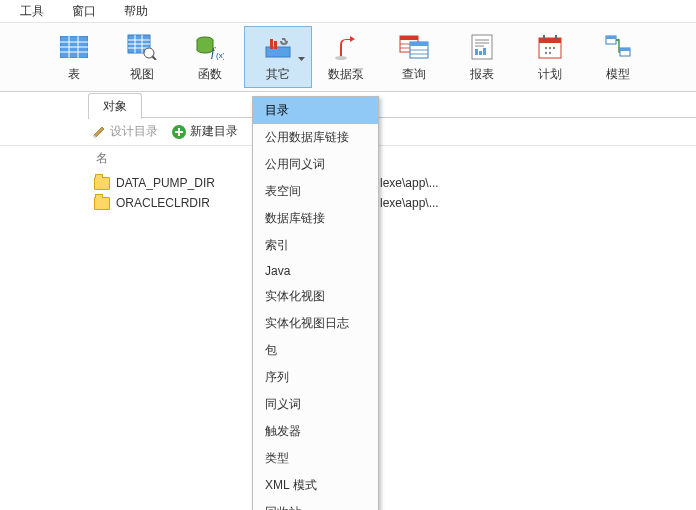 The width and height of the screenshot is (696, 510). What do you see at coordinates (316, 432) in the screenshot?
I see `dropdown-item-trigger: 触发器` at bounding box center [316, 432].